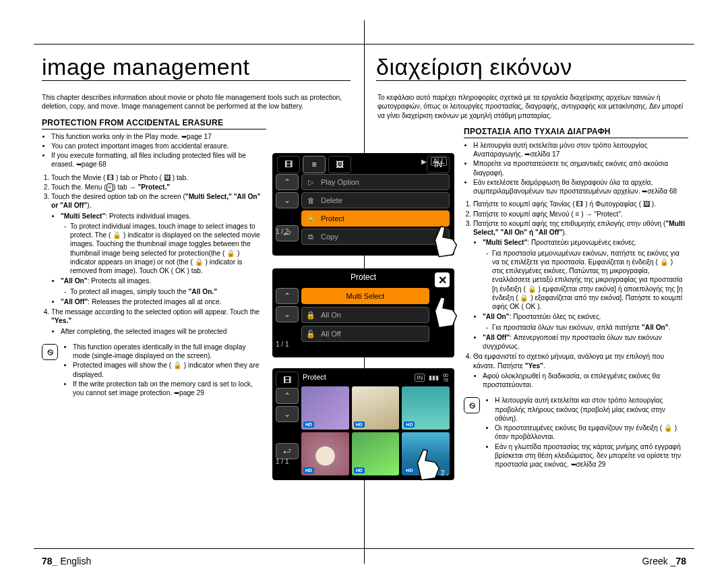  I want to click on list-item: "All On": Protects all images. To protec…, so click(162, 286).